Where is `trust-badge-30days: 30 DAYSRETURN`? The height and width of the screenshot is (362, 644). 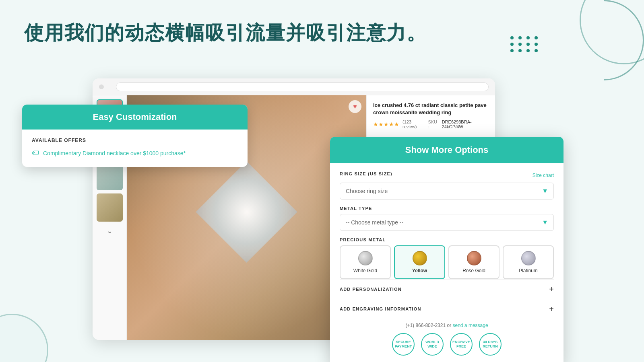
trust-badge-30days: 30 DAYSRETURN is located at coordinates (490, 344).